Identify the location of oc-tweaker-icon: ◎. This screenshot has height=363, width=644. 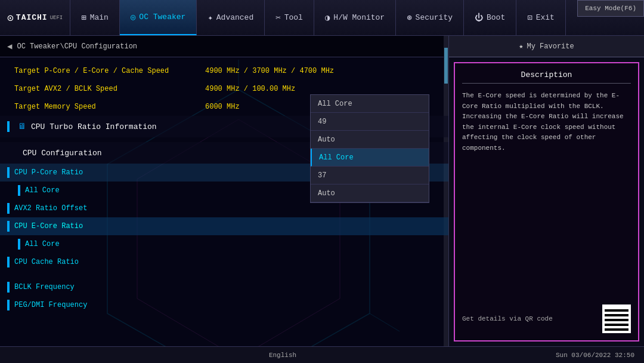
(133, 17).